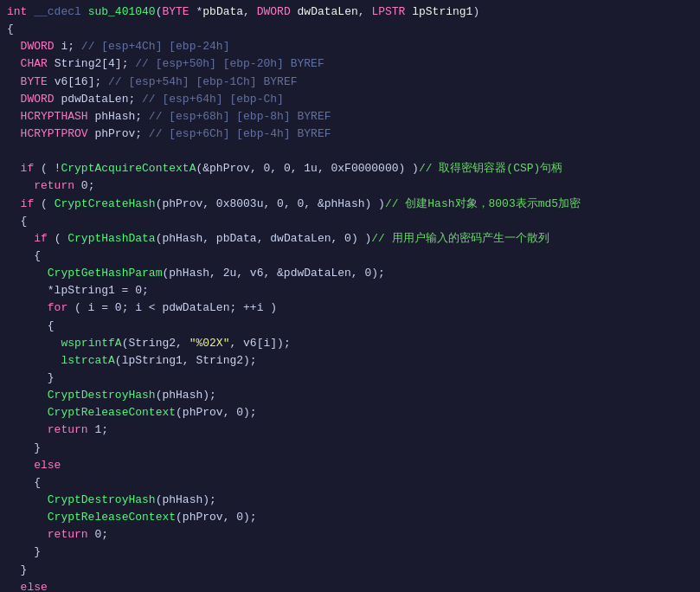  Describe the element at coordinates (350, 413) in the screenshot. I see `line-24: CryptReleaseContext(phProv, 0);` at that location.